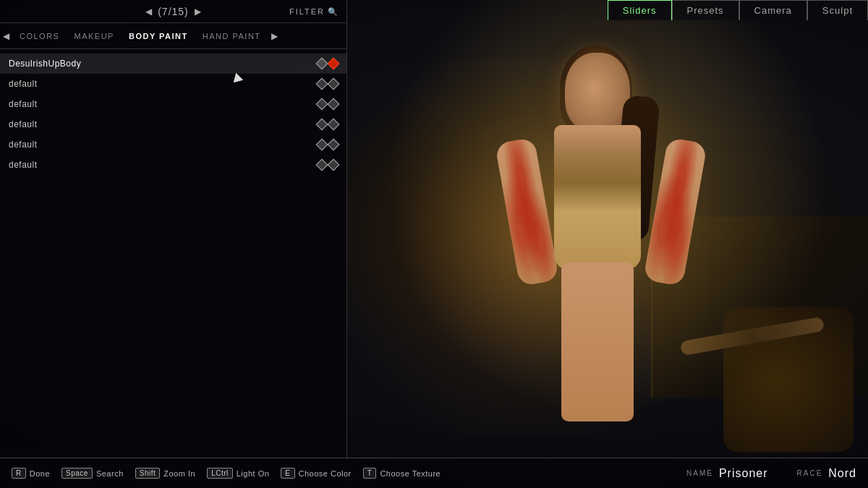 The height and width of the screenshot is (488, 868). Describe the element at coordinates (315, 473) in the screenshot. I see `shortcut-color: E Choose Color` at that location.